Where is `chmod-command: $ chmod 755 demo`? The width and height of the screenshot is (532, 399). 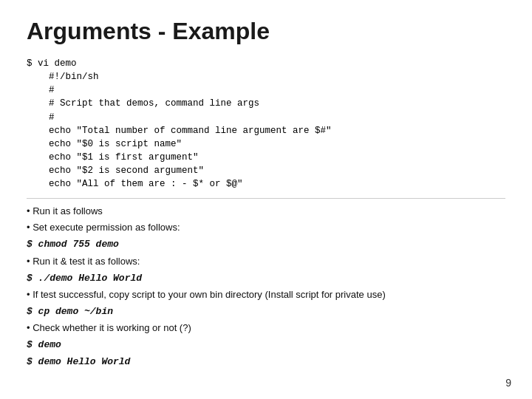 chmod-command: $ chmod 755 demo is located at coordinates (72, 244).